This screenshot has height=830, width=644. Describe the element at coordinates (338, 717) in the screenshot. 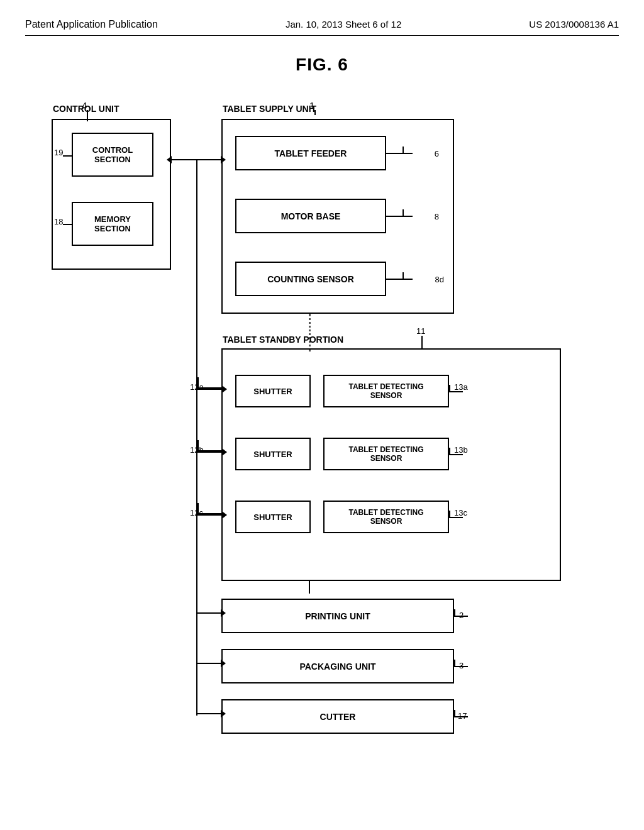

I see `cutter-box: CUTTER` at that location.